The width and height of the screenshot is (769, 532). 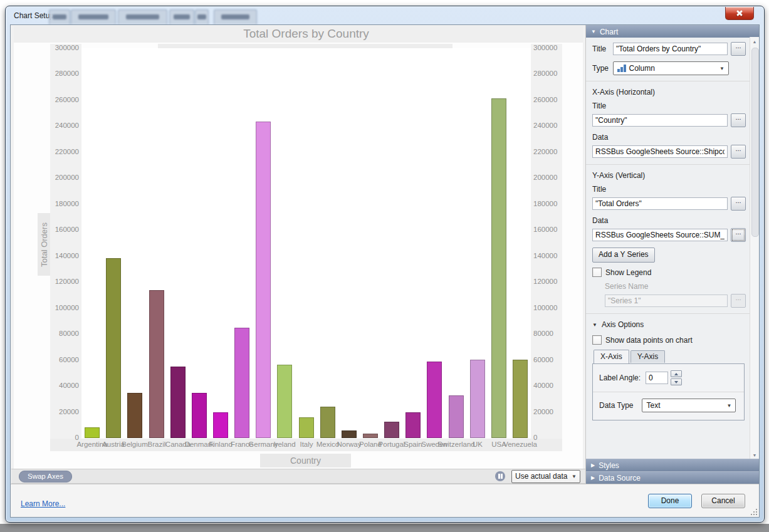 I want to click on show-data-points-label: Show data points on chart, so click(x=649, y=340).